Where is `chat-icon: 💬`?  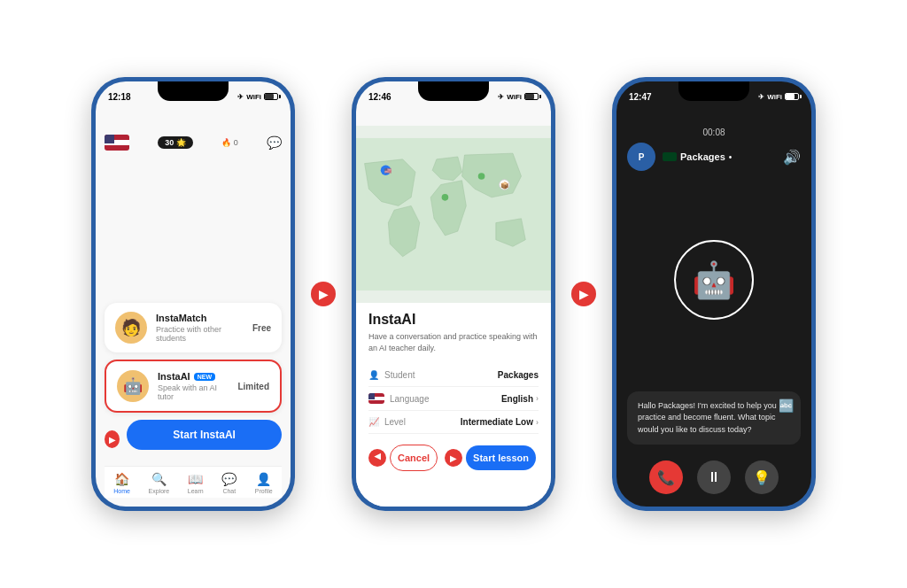
chat-icon: 💬 is located at coordinates (275, 143).